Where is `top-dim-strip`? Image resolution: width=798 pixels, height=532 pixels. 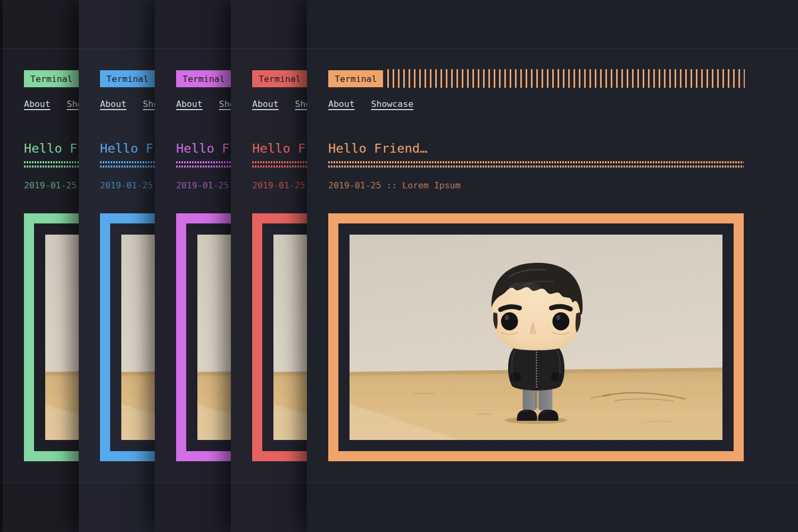
top-dim-strip is located at coordinates (399, 24).